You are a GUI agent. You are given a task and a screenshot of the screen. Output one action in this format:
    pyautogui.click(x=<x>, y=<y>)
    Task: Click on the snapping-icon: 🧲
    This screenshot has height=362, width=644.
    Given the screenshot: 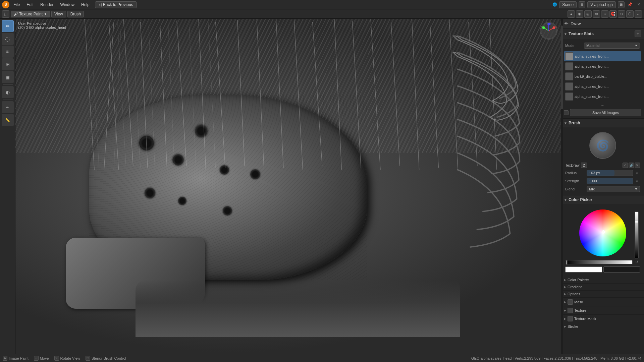 What is the action you would take?
    pyautogui.click(x=613, y=14)
    